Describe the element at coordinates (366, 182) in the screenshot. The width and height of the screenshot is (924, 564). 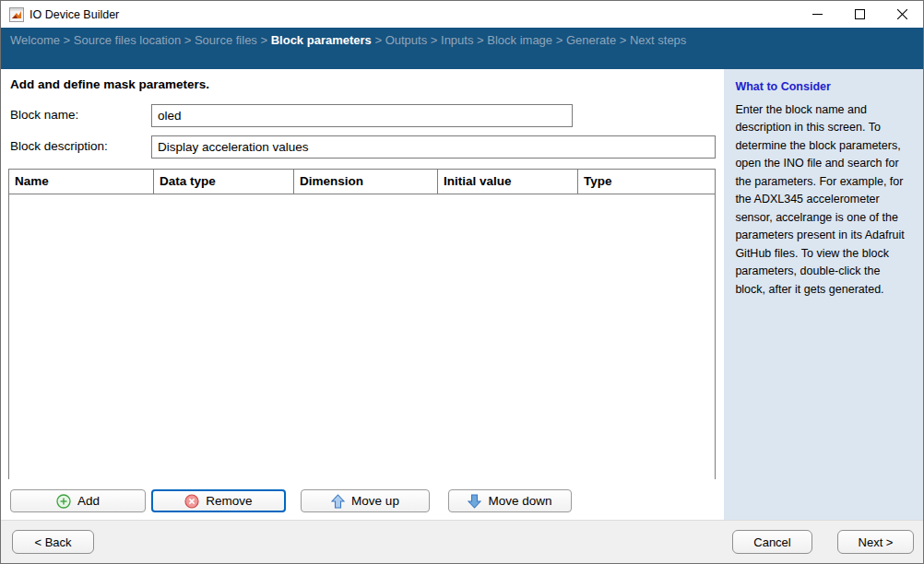
I see `column-header-dimension: Dimension` at that location.